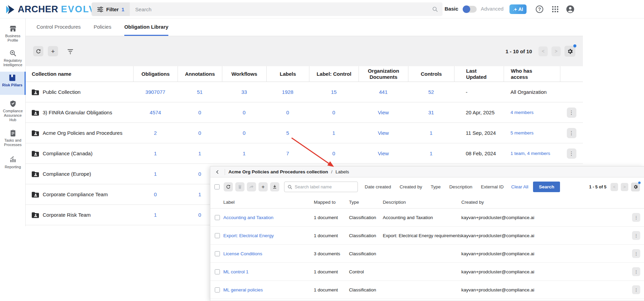 The width and height of the screenshot is (644, 301). I want to click on help-button: ?, so click(540, 9).